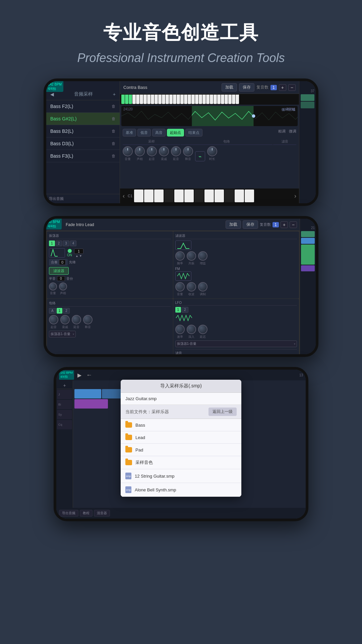 The width and height of the screenshot is (362, 644). What do you see at coordinates (176, 133) in the screenshot?
I see `tab-start: 起始点` at bounding box center [176, 133].